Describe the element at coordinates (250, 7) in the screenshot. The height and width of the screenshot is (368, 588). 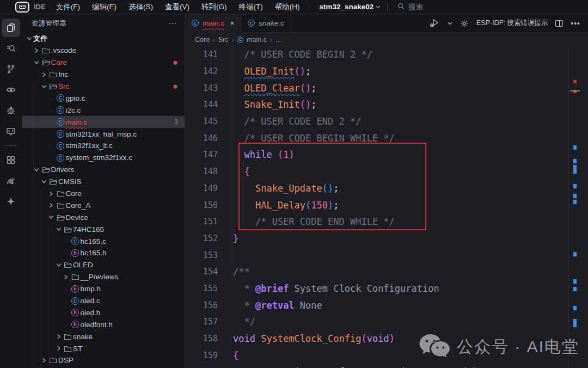
I see `menu-terminal: 终端(T)` at that location.